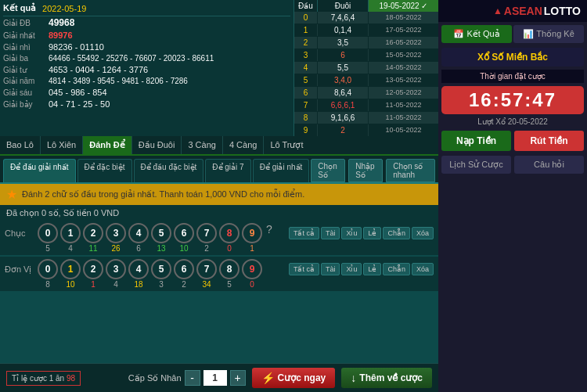 The height and width of the screenshot is (392, 587). What do you see at coordinates (477, 34) in the screenshot?
I see `ket-qua-btn: 📅 Kết Quả` at bounding box center [477, 34].